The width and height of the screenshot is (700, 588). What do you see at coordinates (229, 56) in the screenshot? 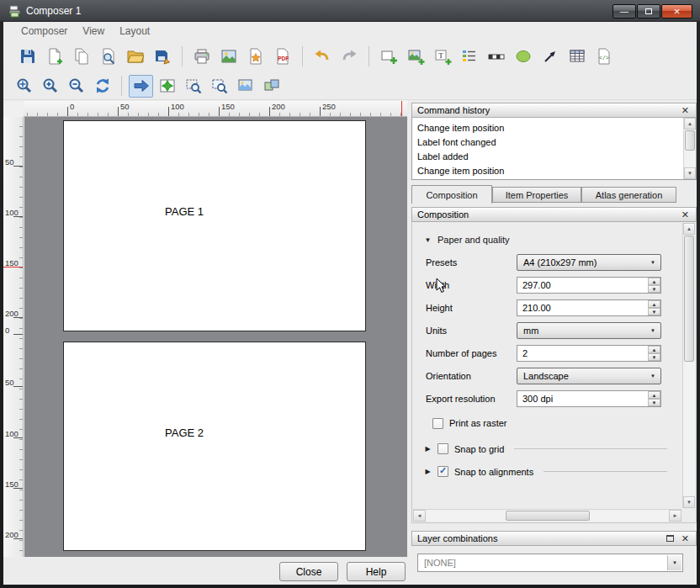
I see `export-image-button` at bounding box center [229, 56].